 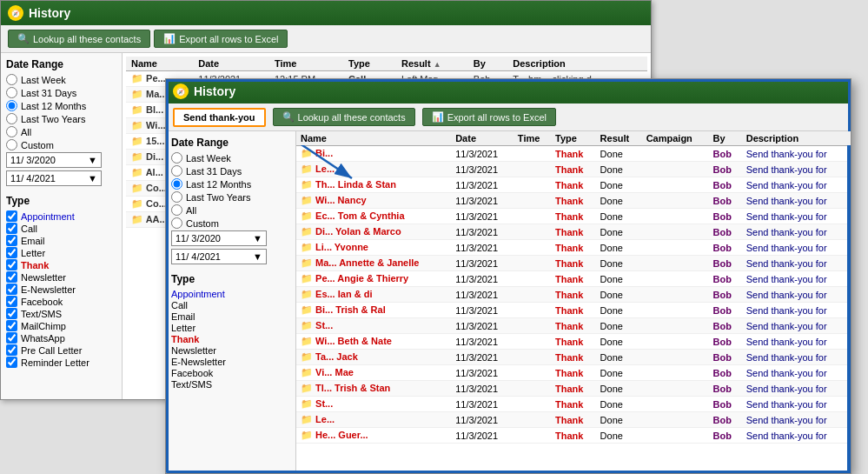 I want to click on excel-icon-front: 📊, so click(x=438, y=117).